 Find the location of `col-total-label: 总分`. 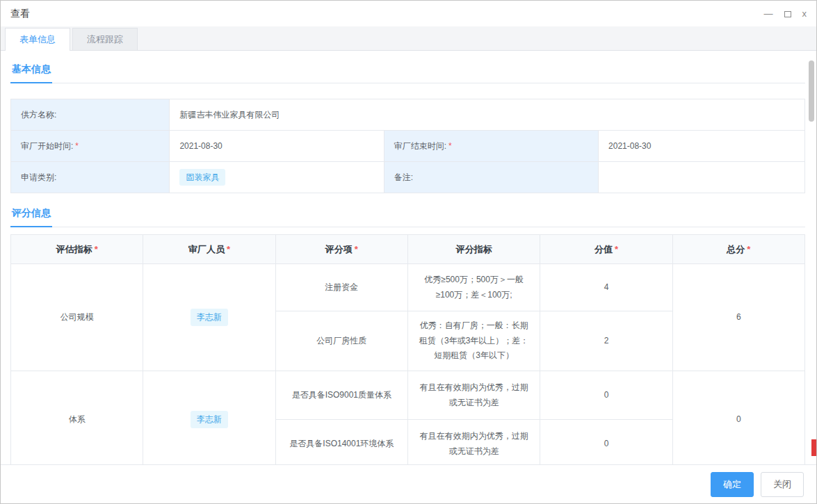

col-total-label: 总分 is located at coordinates (736, 249).